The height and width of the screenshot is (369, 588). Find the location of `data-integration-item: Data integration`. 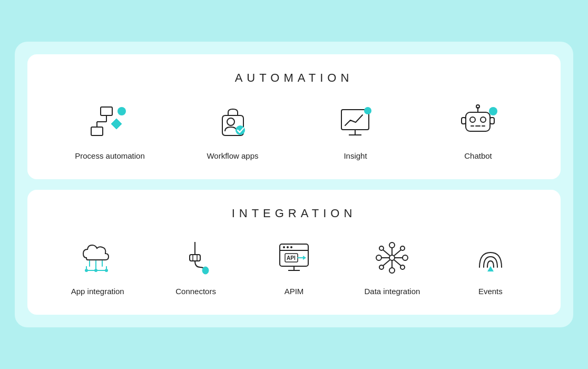

data-integration-item: Data integration is located at coordinates (392, 268).